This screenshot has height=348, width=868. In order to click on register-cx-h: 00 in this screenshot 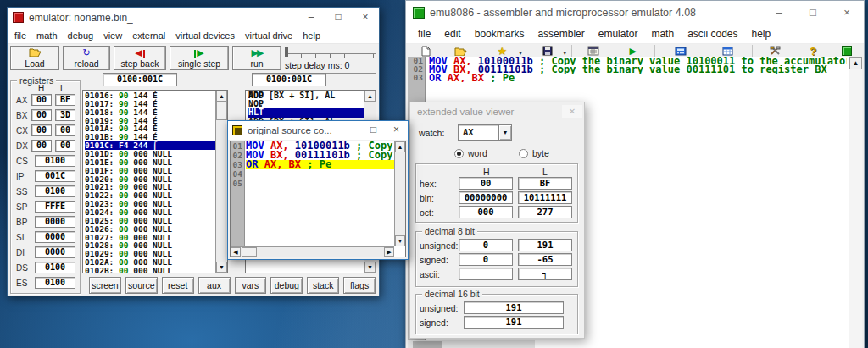, I will do `click(42, 130)`.